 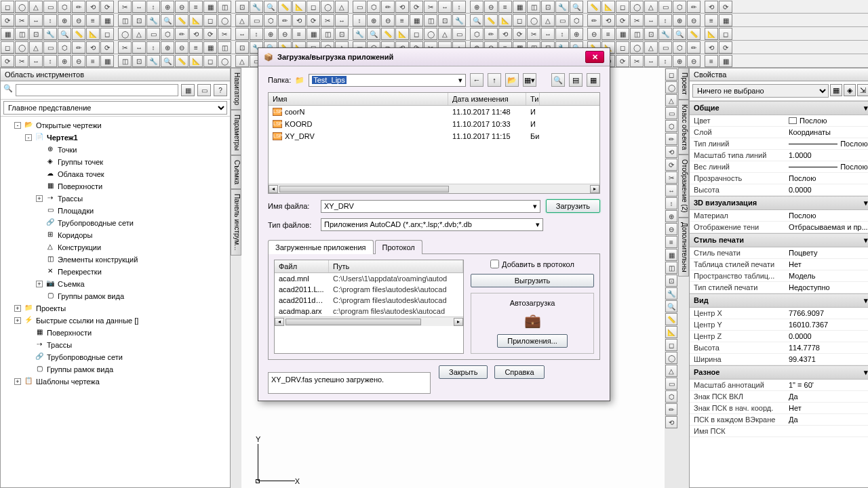 What do you see at coordinates (115, 345) in the screenshot?
I see `tree-item: ⇢Трассы` at bounding box center [115, 345].